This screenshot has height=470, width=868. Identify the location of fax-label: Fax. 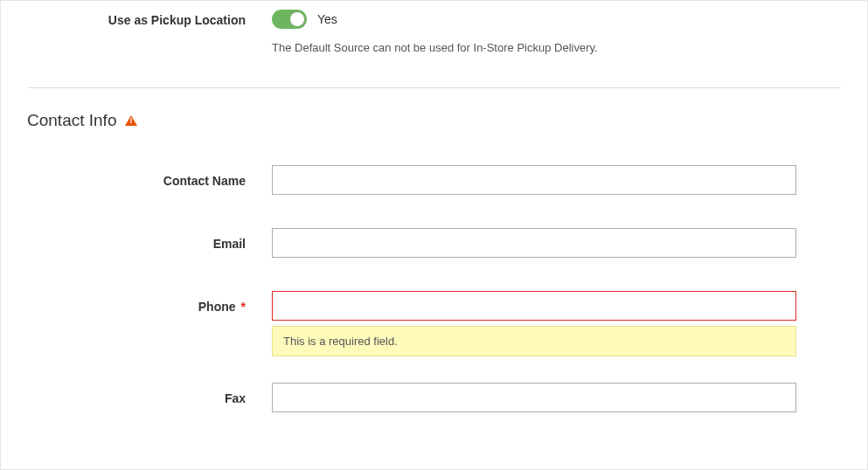
(136, 394).